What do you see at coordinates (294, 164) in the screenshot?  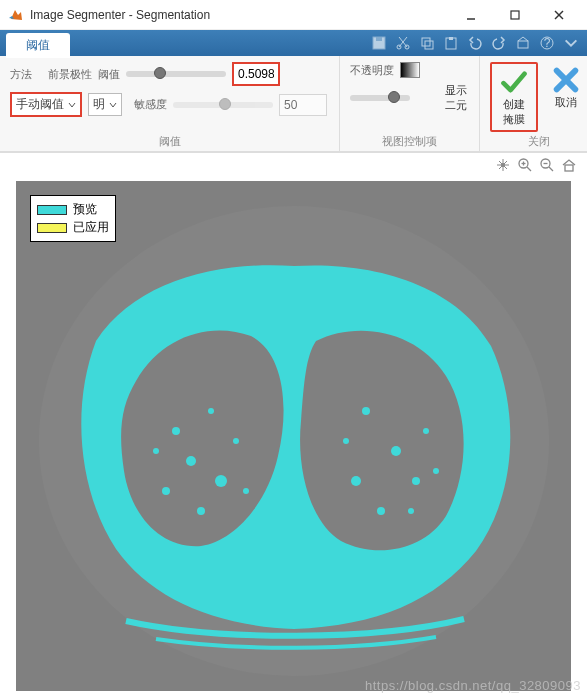 I see `view-toolbar` at bounding box center [294, 164].